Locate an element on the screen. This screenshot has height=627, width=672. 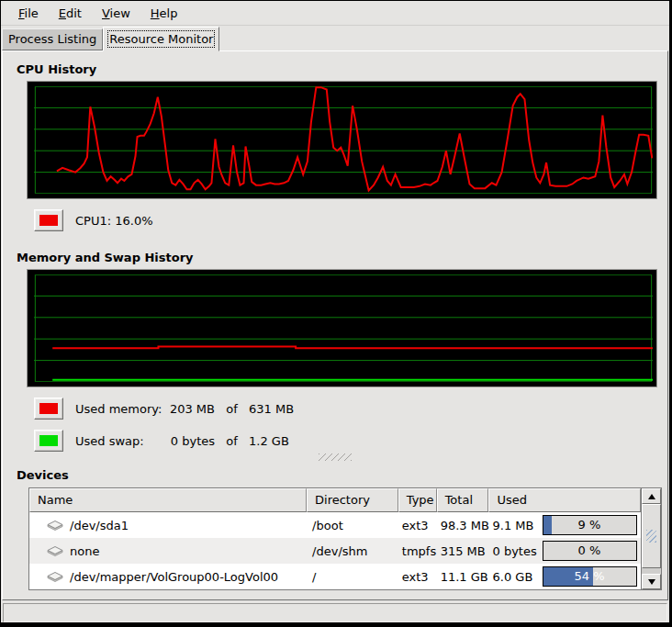
device-name: /dev/sda1 is located at coordinates (99, 525).